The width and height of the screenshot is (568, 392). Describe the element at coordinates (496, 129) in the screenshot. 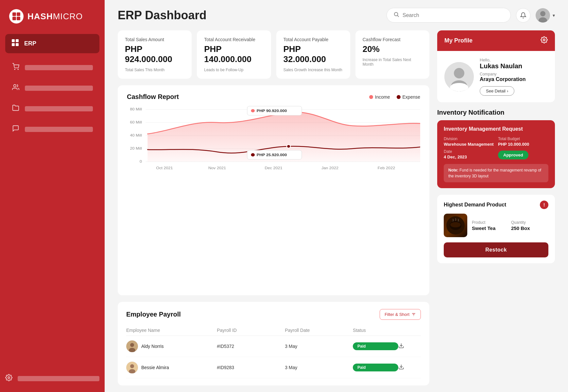

I see `inventory-card-title: Inventory Management Request` at that location.